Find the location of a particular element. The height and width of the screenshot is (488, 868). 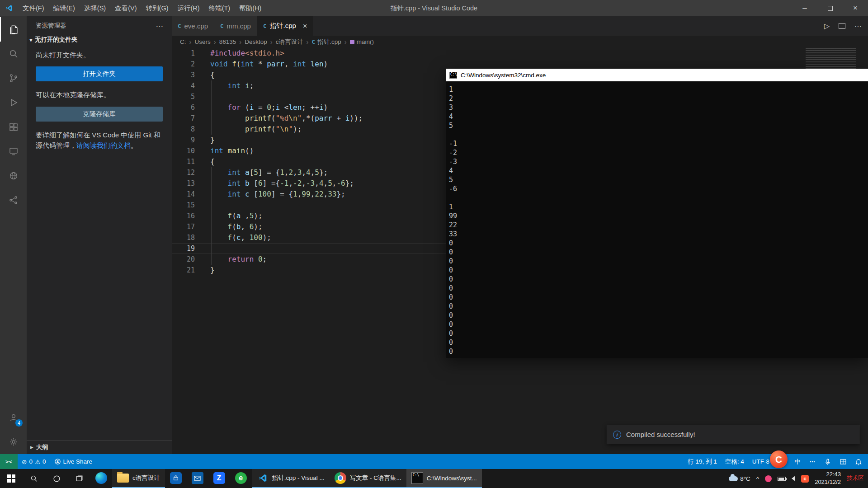

source-control-icon is located at coordinates (14, 78).